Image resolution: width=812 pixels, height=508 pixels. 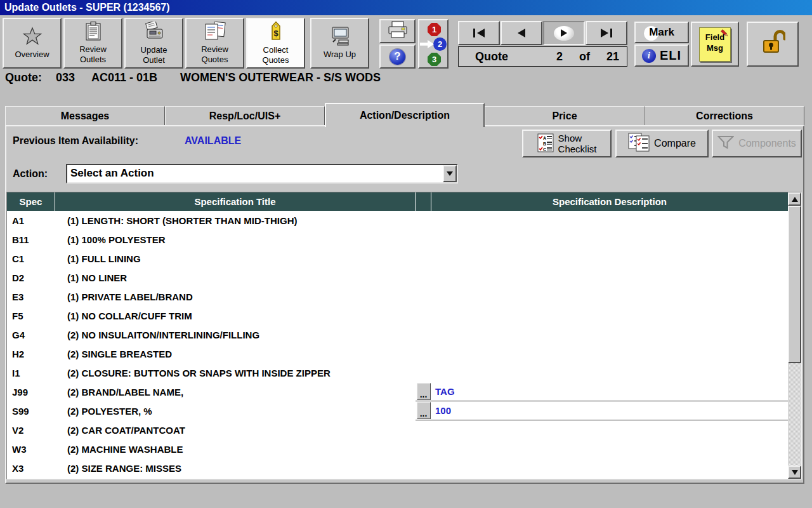 I want to click on table-row: H2 (2) SINGLE BREASTED, so click(x=397, y=354).